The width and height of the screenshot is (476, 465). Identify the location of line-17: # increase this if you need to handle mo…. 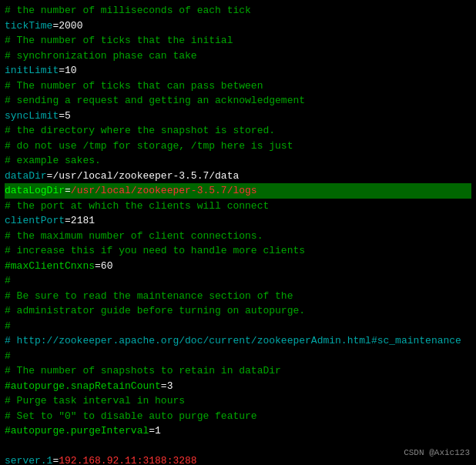
(238, 251).